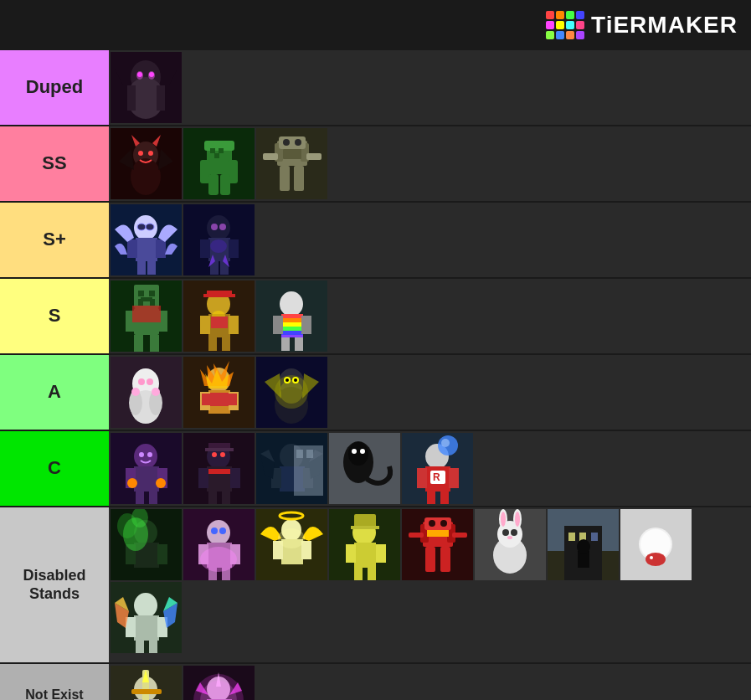 This screenshot has height=700, width=751. Describe the element at coordinates (54, 469) in the screenshot. I see `tier-label-c: C` at that location.